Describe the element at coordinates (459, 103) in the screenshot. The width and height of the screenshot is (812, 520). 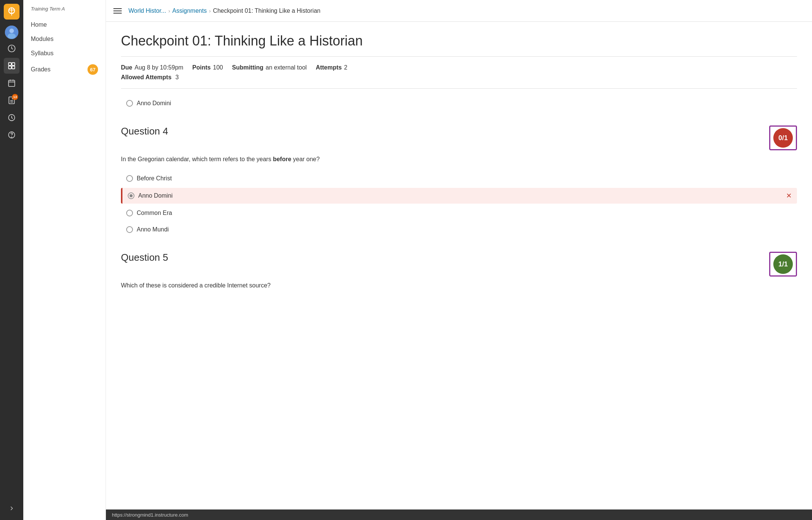
I see `question-fragment: Anno Domini` at that location.